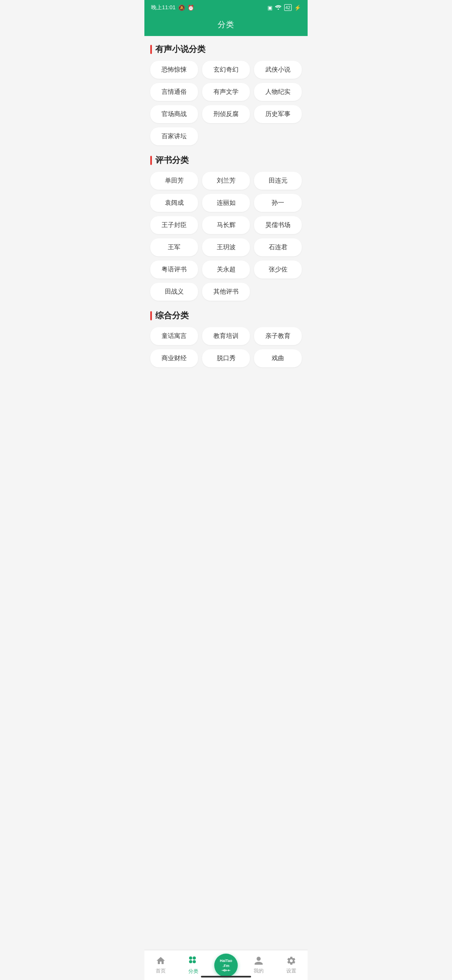  What do you see at coordinates (163, 8) in the screenshot?
I see `status-time: 晚上11:01` at bounding box center [163, 8].